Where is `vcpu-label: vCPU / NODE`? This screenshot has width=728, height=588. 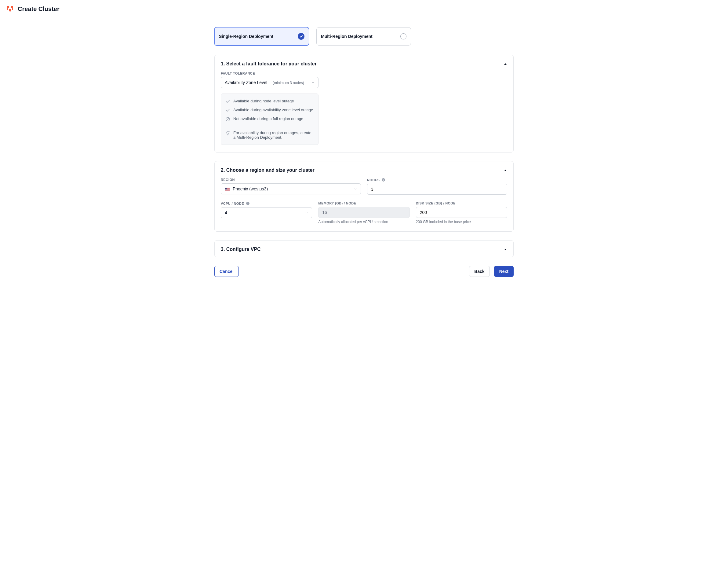
vcpu-label: vCPU / NODE is located at coordinates (232, 204).